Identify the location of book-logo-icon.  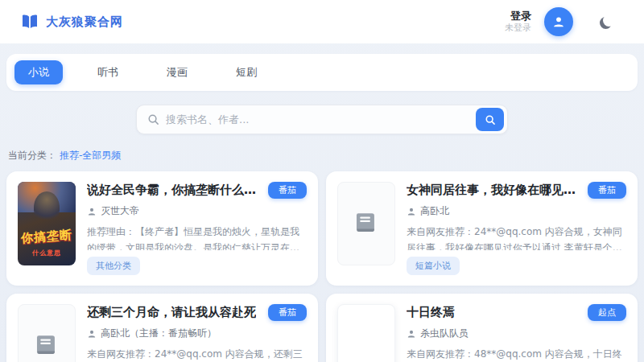
(30, 22).